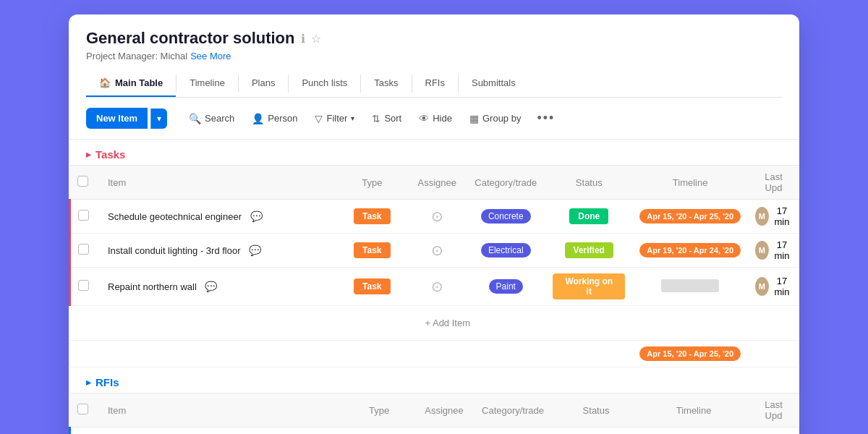  Describe the element at coordinates (434, 414) in the screenshot. I see `rfis-table: Item Type Assignee Category/trade Status…` at that location.